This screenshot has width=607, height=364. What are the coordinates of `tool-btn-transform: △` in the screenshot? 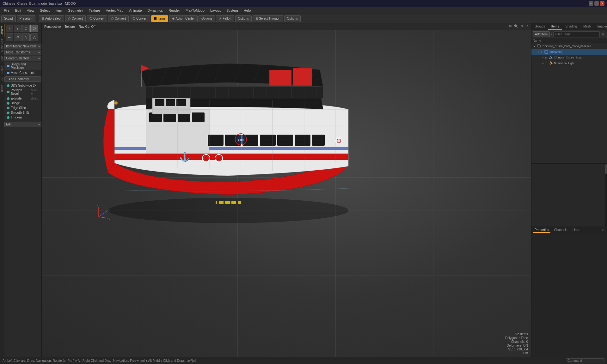 It's located at (34, 37).